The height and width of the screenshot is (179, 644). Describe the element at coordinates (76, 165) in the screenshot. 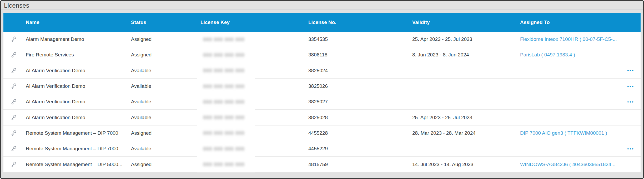

I see `license-name: Remote System Management – DIP 5000...` at that location.